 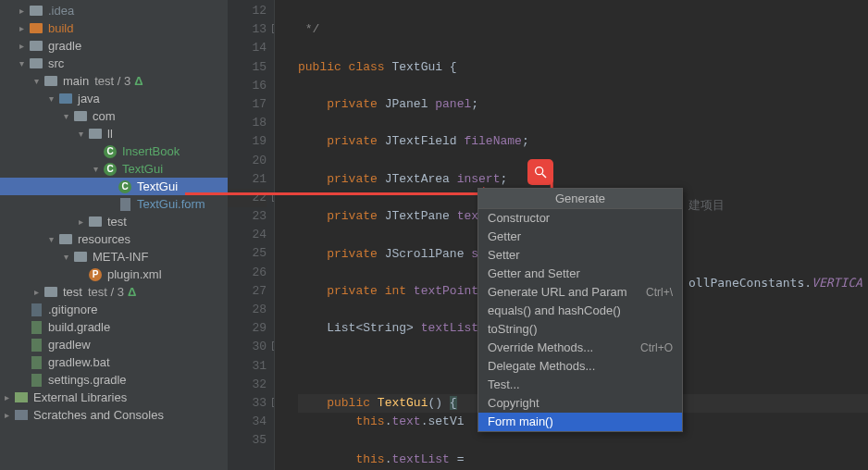 What do you see at coordinates (114, 117) in the screenshot?
I see `tree-item-com: ▾com` at bounding box center [114, 117].